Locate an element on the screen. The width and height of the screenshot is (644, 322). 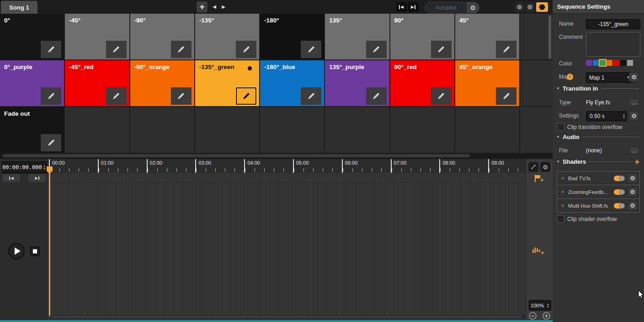
zoom-in-button: + is located at coordinates (547, 316).